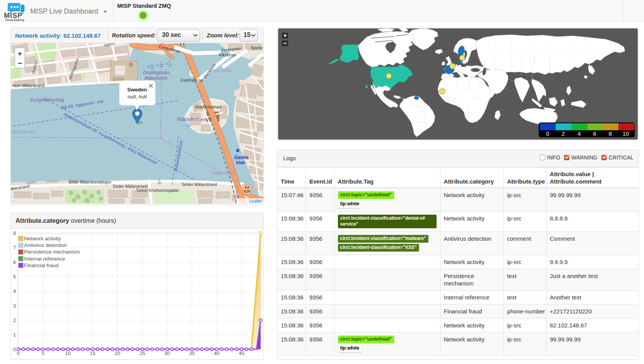 Image resolution: width=644 pixels, height=364 pixels. What do you see at coordinates (15, 20) in the screenshot?
I see `svg-text: Threat Sharing` at bounding box center [15, 20].